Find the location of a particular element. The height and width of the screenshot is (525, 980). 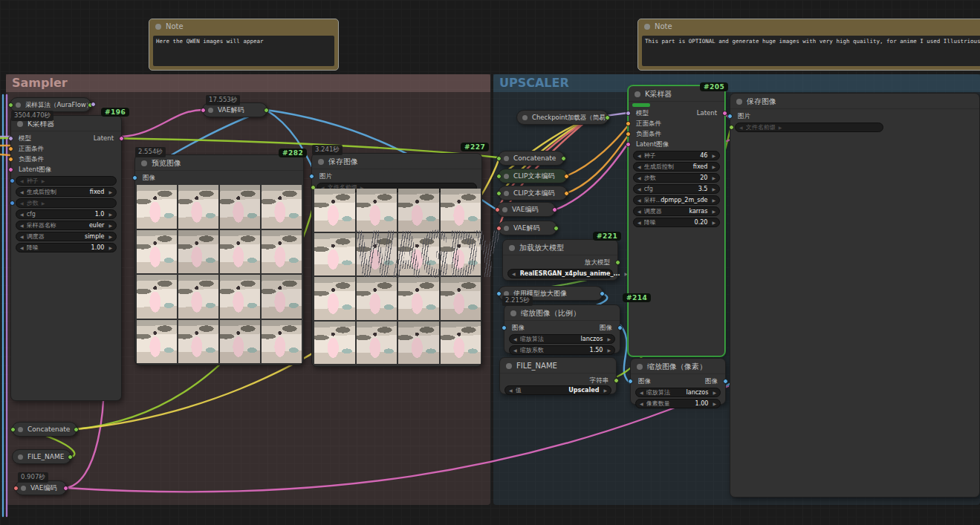

denoise-widget: 降噪1.00 is located at coordinates (66, 248).